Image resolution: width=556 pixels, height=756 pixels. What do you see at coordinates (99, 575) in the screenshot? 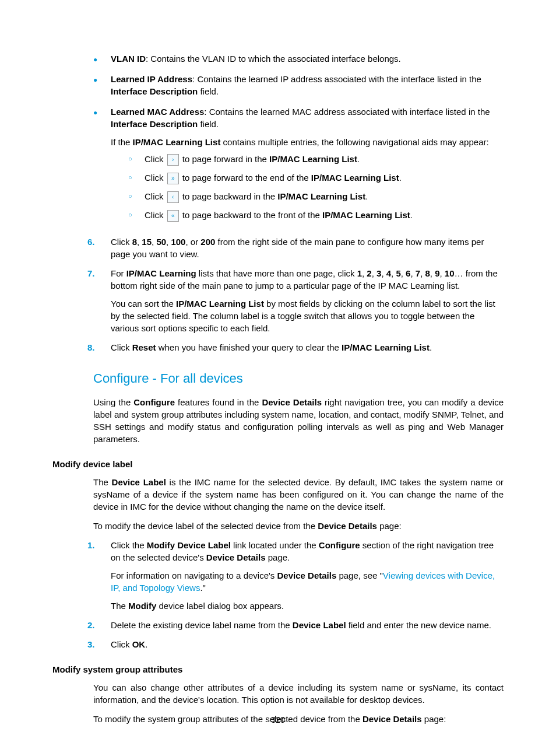
I see `step-number: 1.` at bounding box center [99, 575].